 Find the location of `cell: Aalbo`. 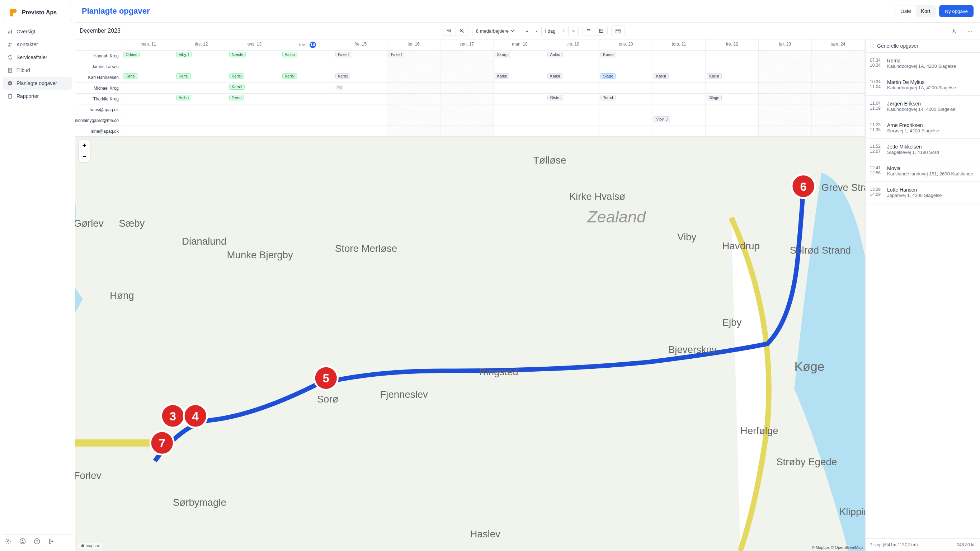

cell: Aalbo is located at coordinates (308, 56).